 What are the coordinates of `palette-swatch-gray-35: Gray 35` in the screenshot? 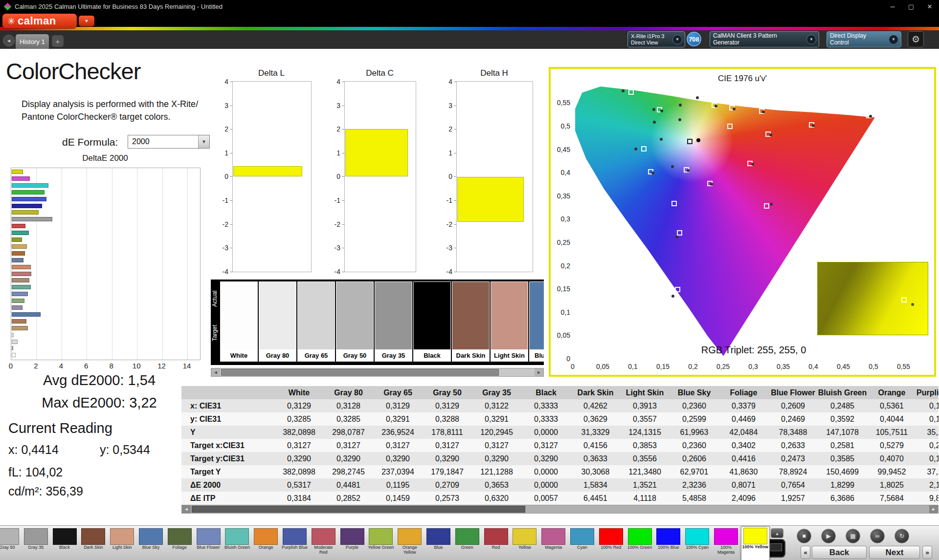 It's located at (36, 543).